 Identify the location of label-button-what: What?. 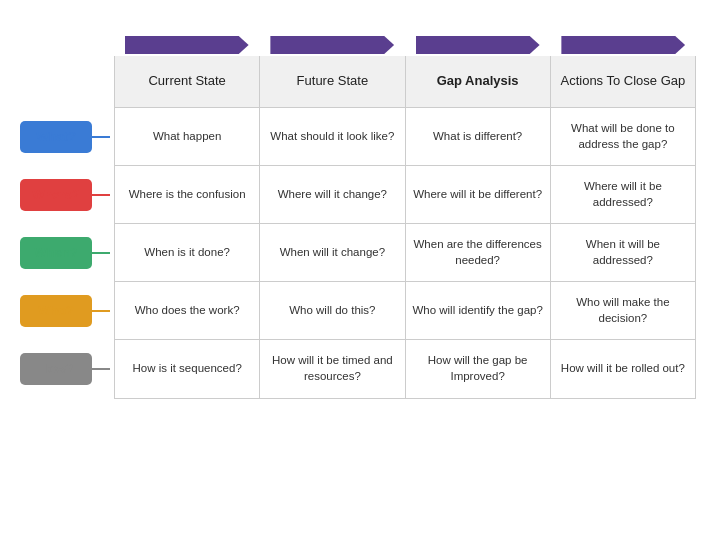
(56, 137).